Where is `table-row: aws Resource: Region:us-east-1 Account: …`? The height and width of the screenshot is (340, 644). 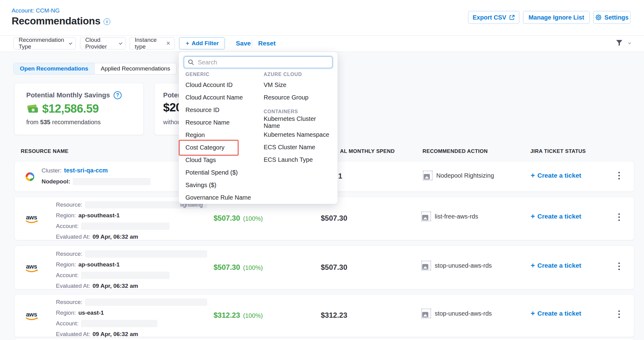
table-row: aws Resource: Region:us-east-1 Account: … is located at coordinates (324, 316).